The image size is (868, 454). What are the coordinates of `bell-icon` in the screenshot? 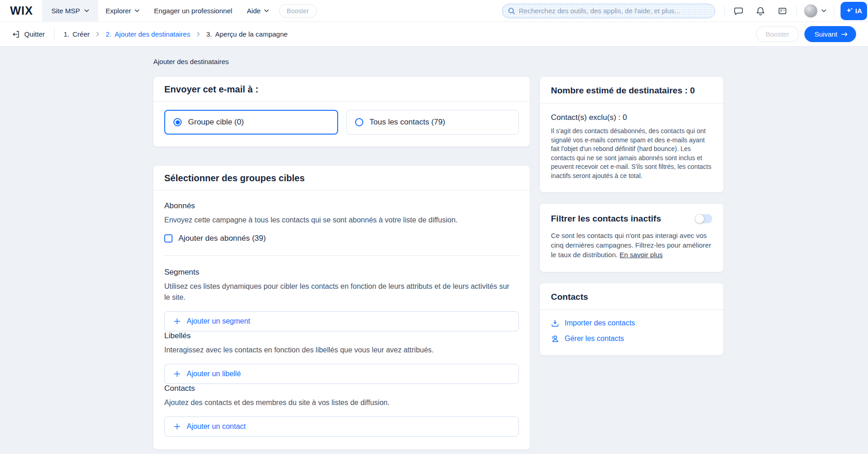 It's located at (760, 11).